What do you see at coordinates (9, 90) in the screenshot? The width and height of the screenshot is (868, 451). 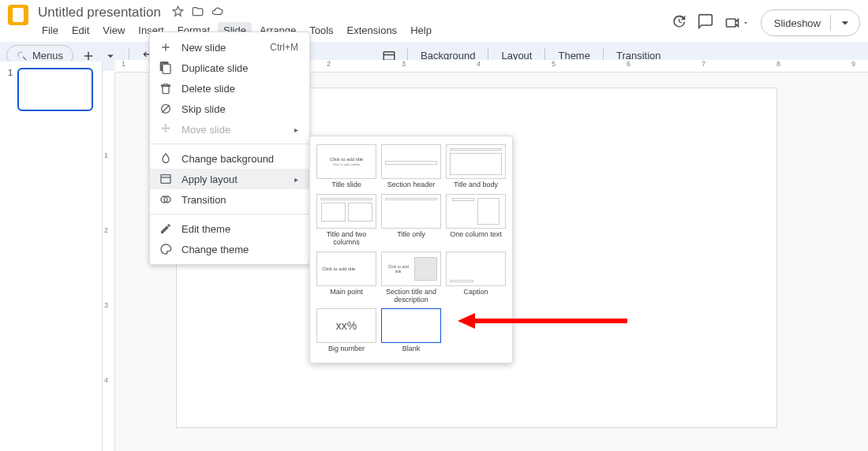 I see `thumb-number: 1` at bounding box center [9, 90].